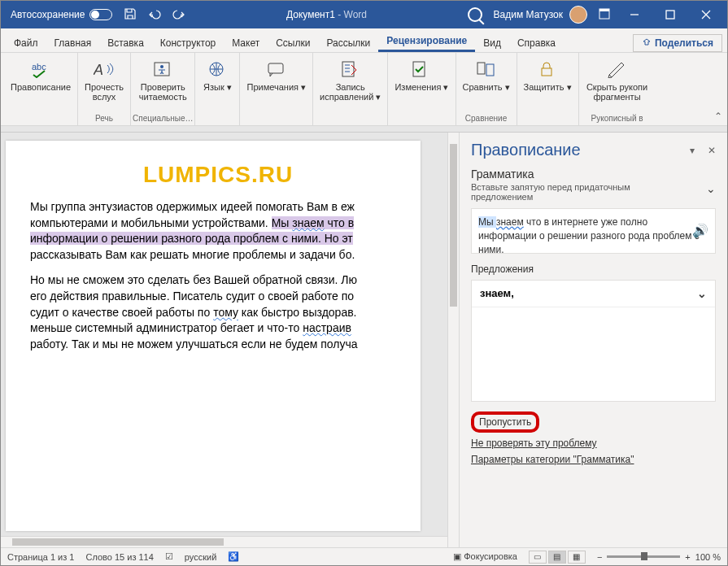 The height and width of the screenshot is (566, 728). Describe the element at coordinates (155, 15) in the screenshot. I see `quick-access-toolbar` at that location.